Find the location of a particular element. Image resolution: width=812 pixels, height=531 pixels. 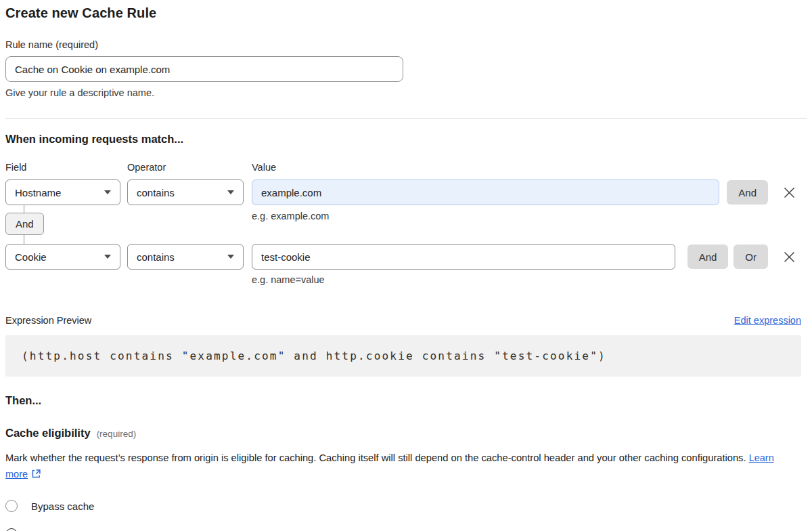

condition-row-1: Hostname contains And is located at coordinates (401, 192).